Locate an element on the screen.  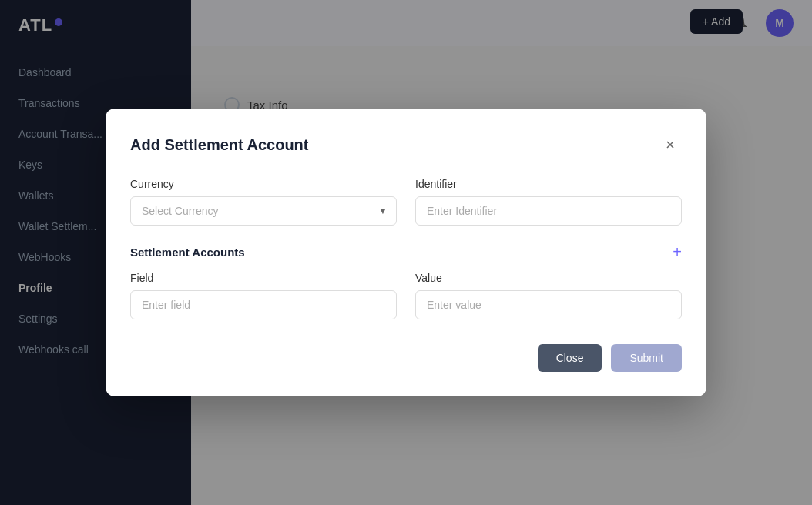
submit-button: Submit is located at coordinates (646, 358).